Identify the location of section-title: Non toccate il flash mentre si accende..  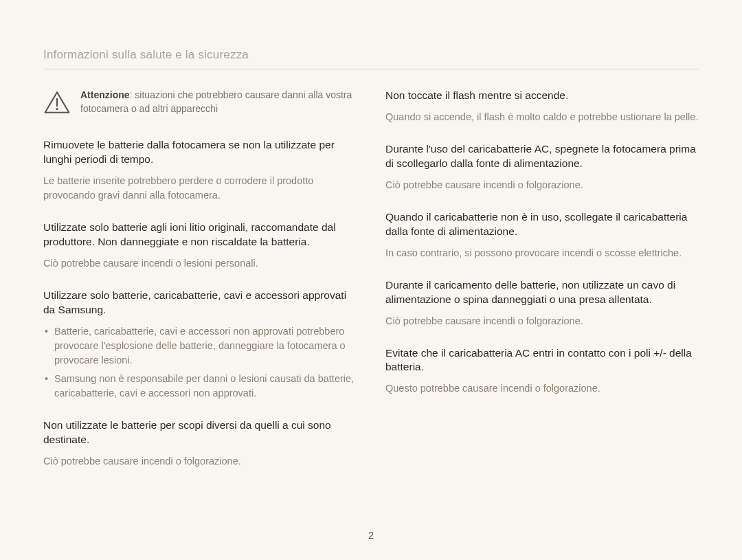
(542, 96).